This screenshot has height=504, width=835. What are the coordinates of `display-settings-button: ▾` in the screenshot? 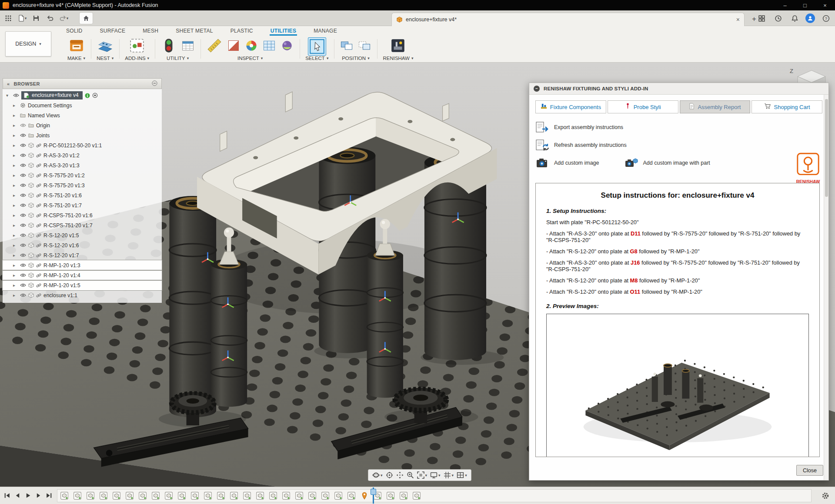 It's located at (435, 475).